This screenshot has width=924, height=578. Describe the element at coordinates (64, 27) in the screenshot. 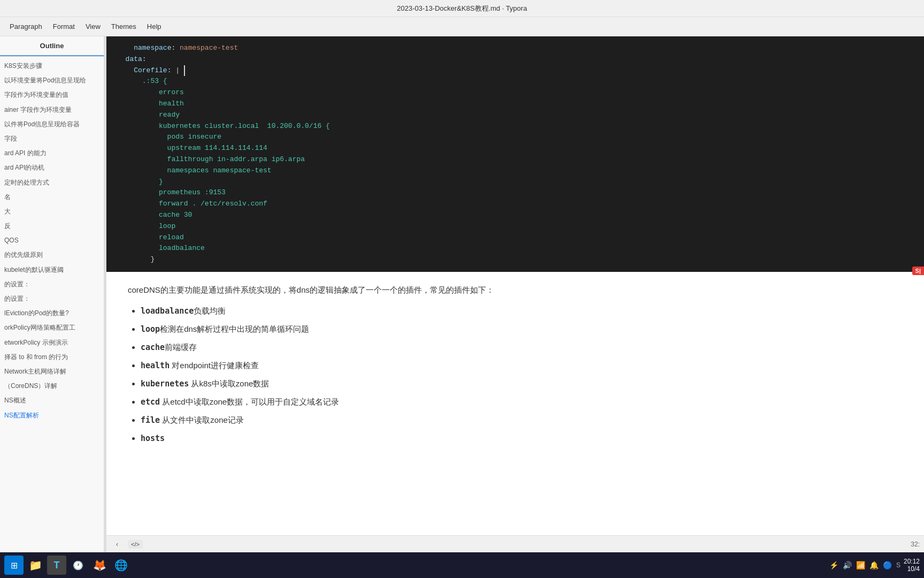

I see `menu-format: Format` at that location.